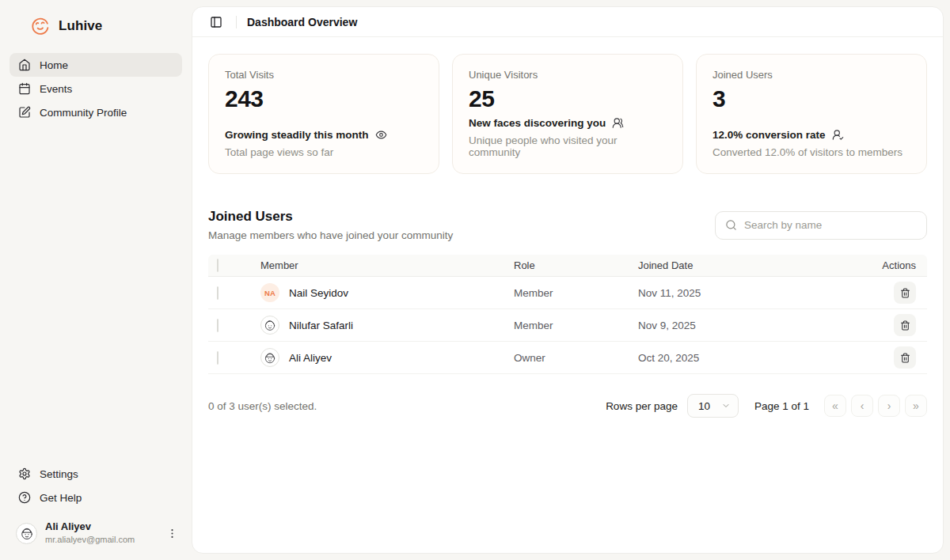  I want to click on section-title: Joined Users, so click(331, 217).